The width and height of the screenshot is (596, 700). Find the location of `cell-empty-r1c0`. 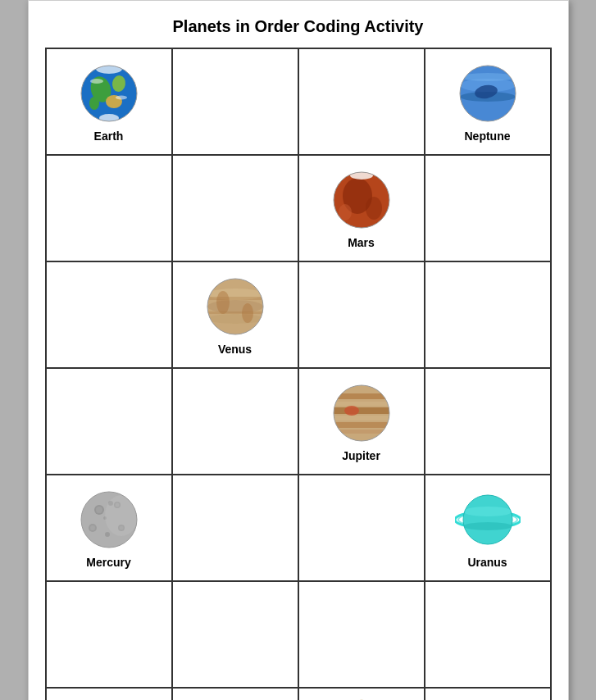

cell-empty-r1c0 is located at coordinates (110, 209).